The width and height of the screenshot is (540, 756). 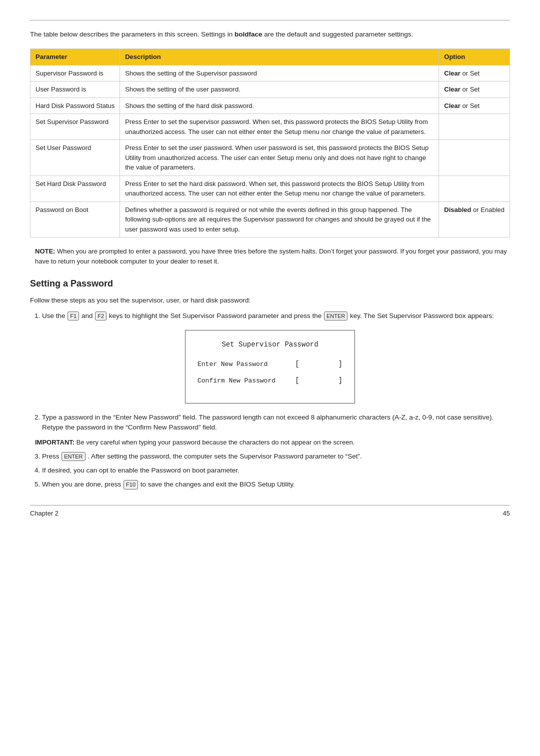 I want to click on dialog-confirm-label: Confirm New Password, so click(x=245, y=381).